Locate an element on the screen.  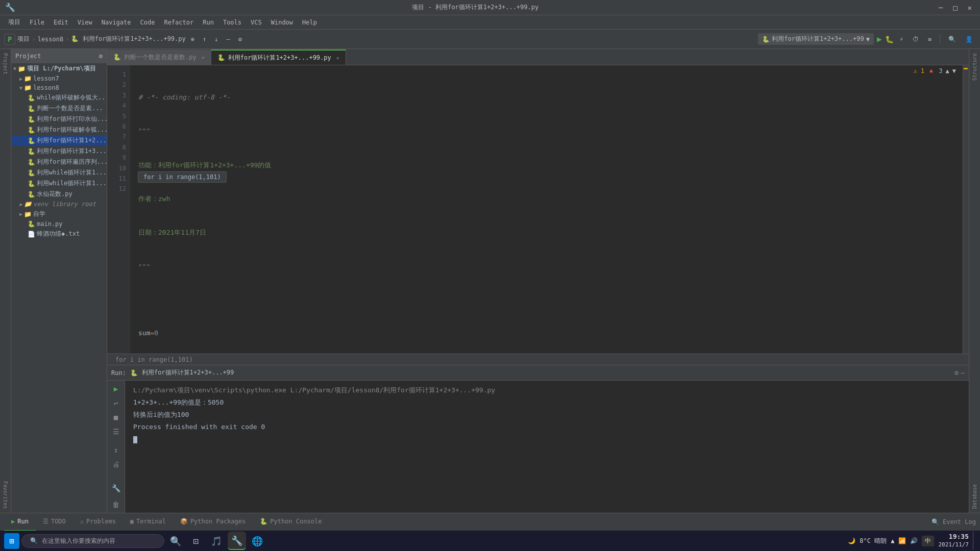
toolbar-new-btn: ⊕ is located at coordinates (193, 39).